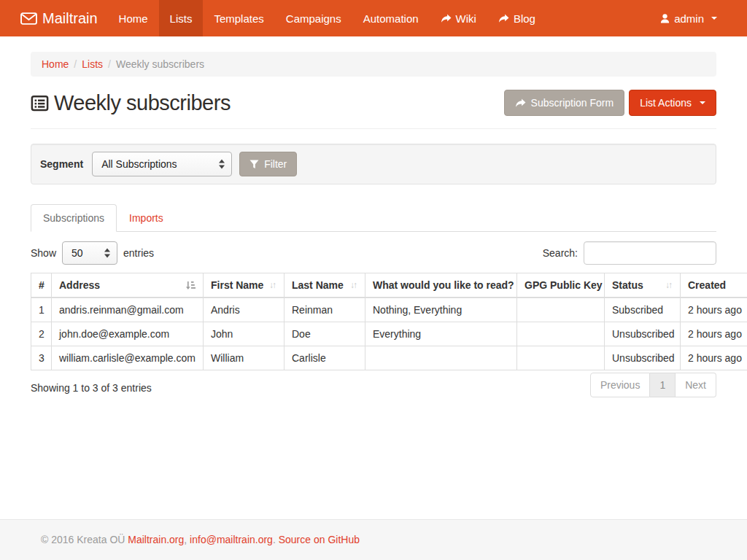 This screenshot has height=560, width=747. Describe the element at coordinates (244, 286) in the screenshot. I see `col-header-first-name: First Name↓↑` at that location.